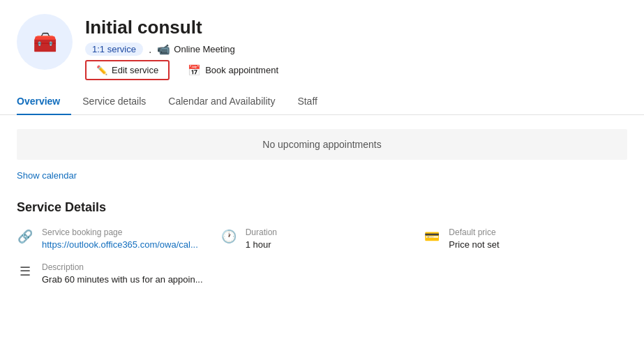 The height and width of the screenshot is (360, 644). I want to click on tab-service-details: Service details, so click(114, 102).